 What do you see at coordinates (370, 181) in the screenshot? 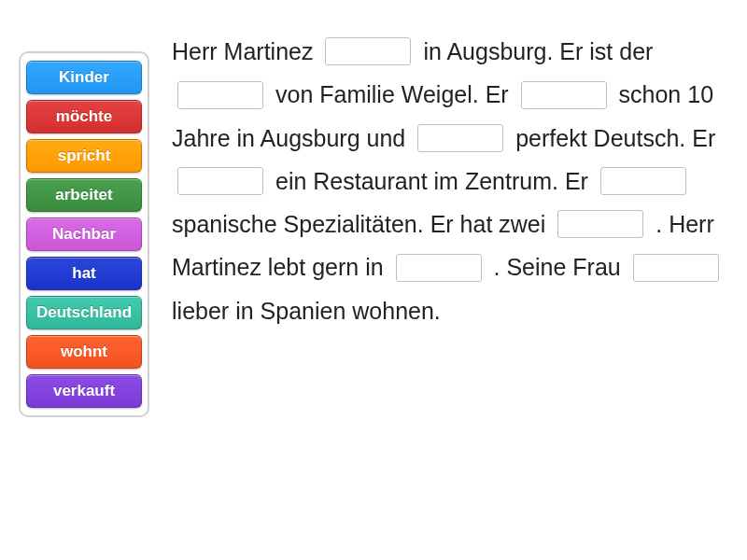
I see `text-word: Restaurant` at bounding box center [370, 181].